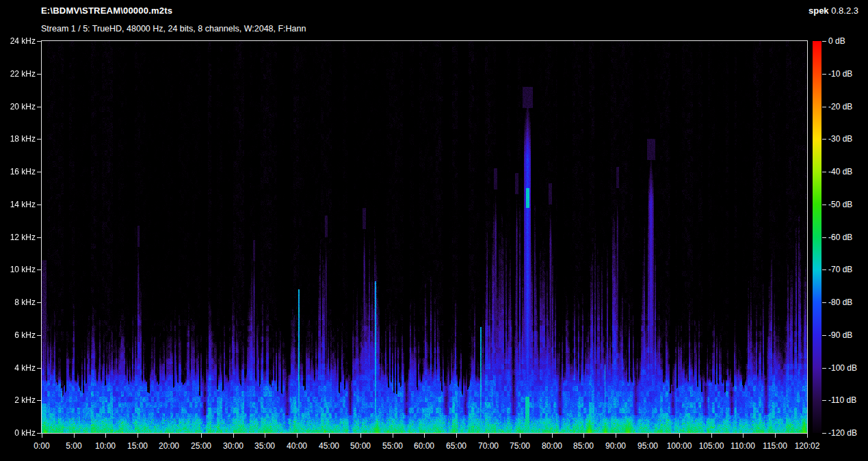 Image resolution: width=868 pixels, height=461 pixels. I want to click on app-name: spek, so click(819, 11).